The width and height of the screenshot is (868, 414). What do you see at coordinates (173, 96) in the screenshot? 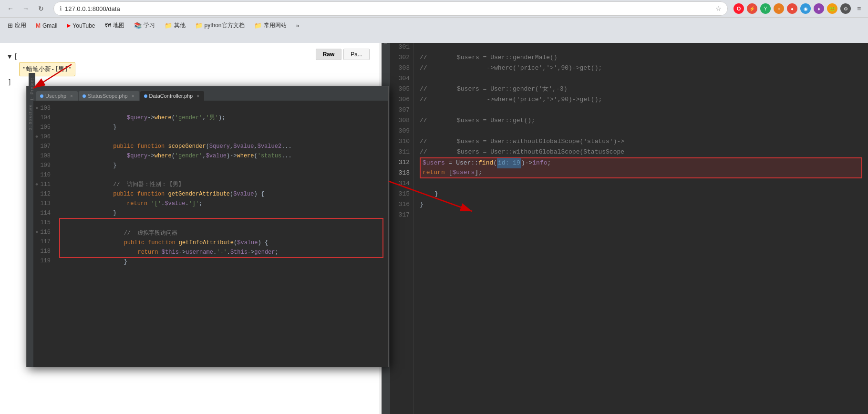
I see `overlay-tab-datacontroller: DataController.php ×` at bounding box center [173, 96].